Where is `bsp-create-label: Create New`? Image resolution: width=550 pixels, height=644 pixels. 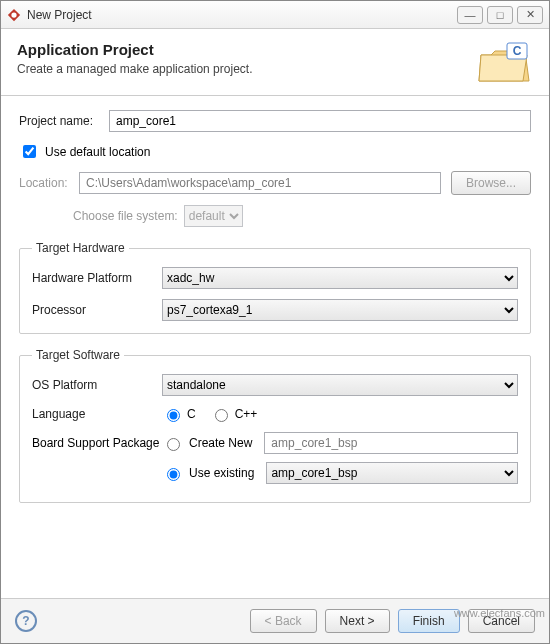
bsp-create-label: Create New is located at coordinates (220, 443).